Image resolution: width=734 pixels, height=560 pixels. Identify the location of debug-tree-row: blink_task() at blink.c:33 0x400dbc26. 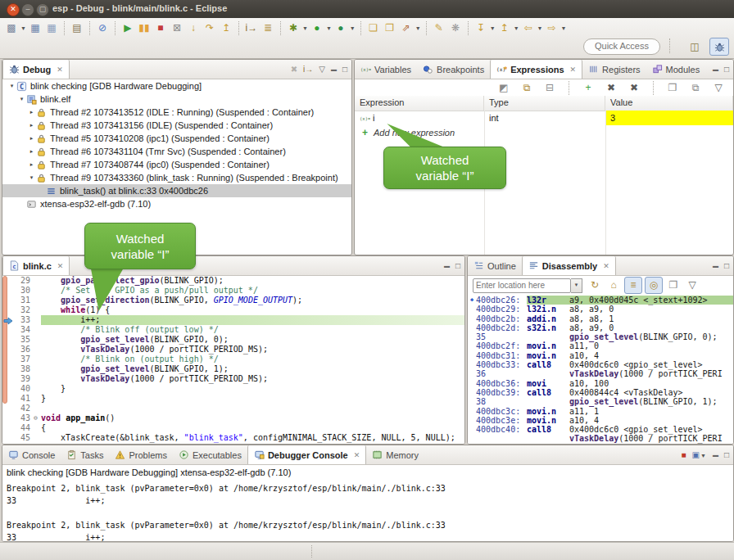
(177, 191).